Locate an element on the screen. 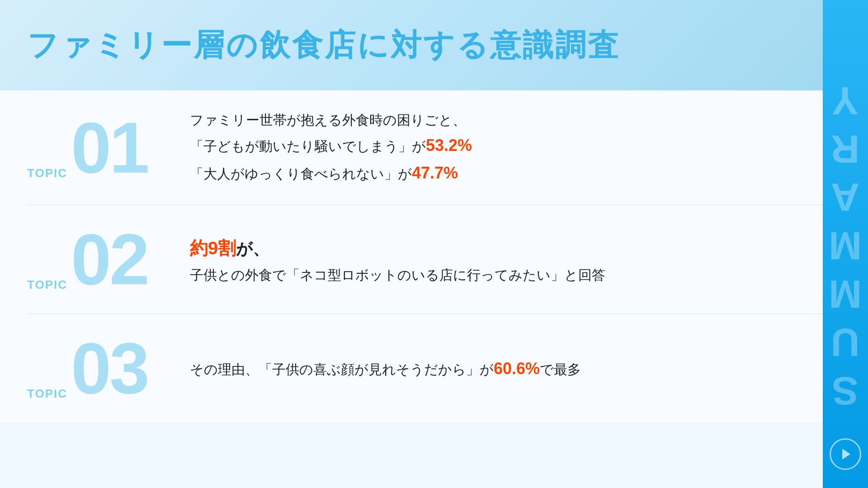  topic-03-line1: その理由、「子供の喜ぶ顔が見れそうだから」が60.6%で最多 is located at coordinates (515, 369).